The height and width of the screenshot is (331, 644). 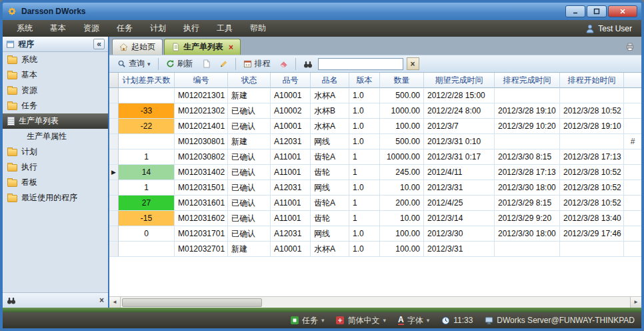 What do you see at coordinates (459, 219) in the screenshot?
I see `grid-cell: 2012/3/14` at bounding box center [459, 219].